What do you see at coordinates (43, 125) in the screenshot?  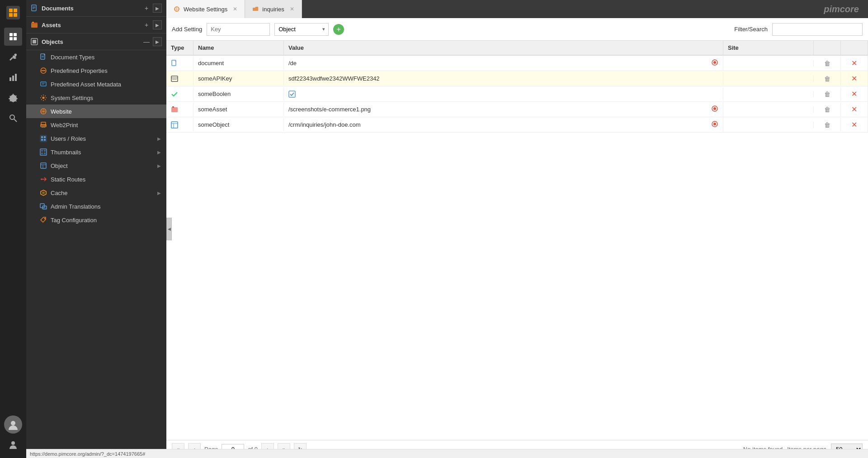 I see `web2print-icon` at bounding box center [43, 125].